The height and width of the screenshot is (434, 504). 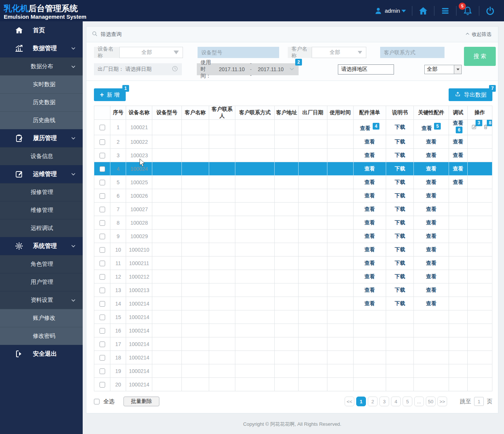 What do you see at coordinates (41, 210) in the screenshot?
I see `sidebar-item-maintenance: 维修管理` at bounding box center [41, 210].